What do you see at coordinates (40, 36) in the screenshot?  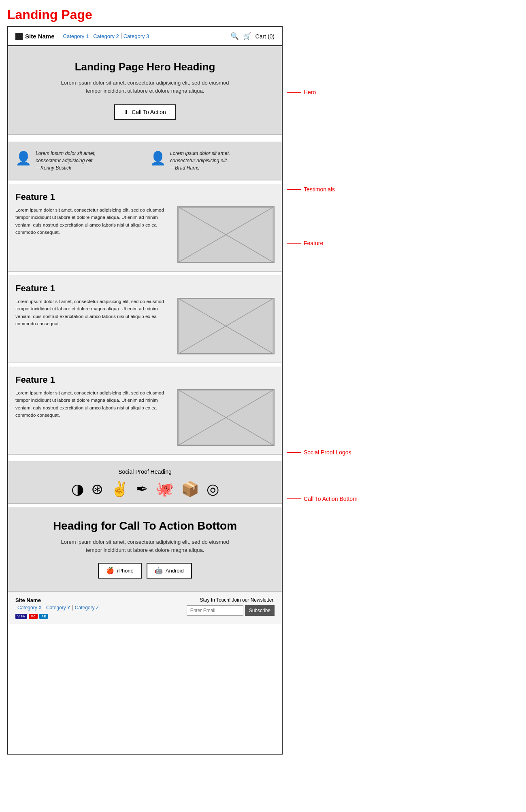 I see `site-name: Site Name` at bounding box center [40, 36].